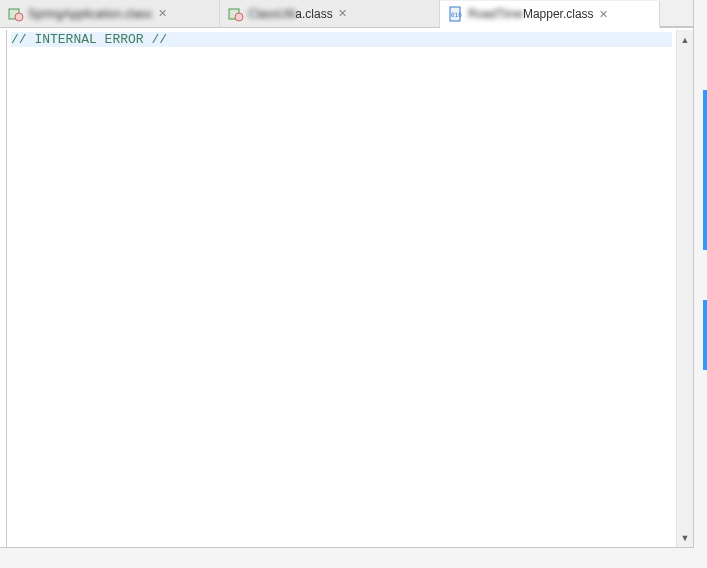  I want to click on tab-bar-spacer, so click(676, 14).